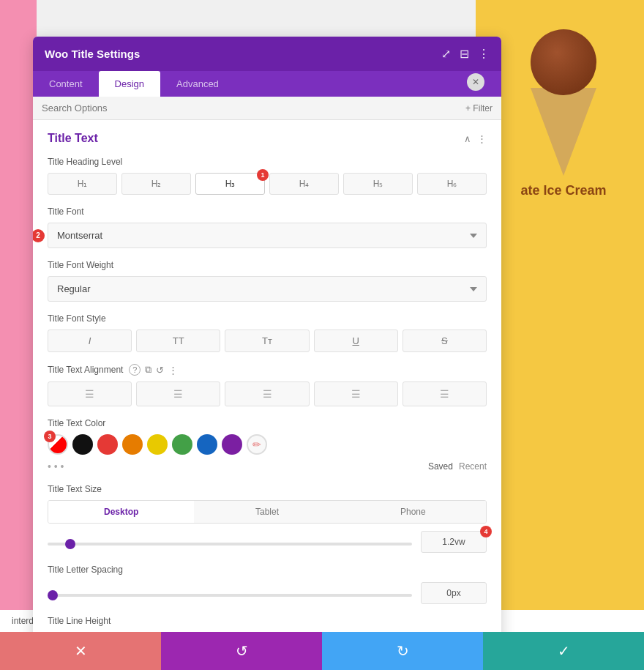 The height and width of the screenshot is (670, 644). I want to click on color-swatch-blue, so click(207, 444).